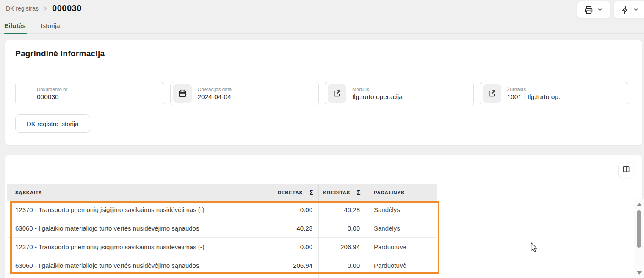 This screenshot has height=278, width=644. Describe the element at coordinates (215, 89) in the screenshot. I see `field-label: Operacijos data` at that location.